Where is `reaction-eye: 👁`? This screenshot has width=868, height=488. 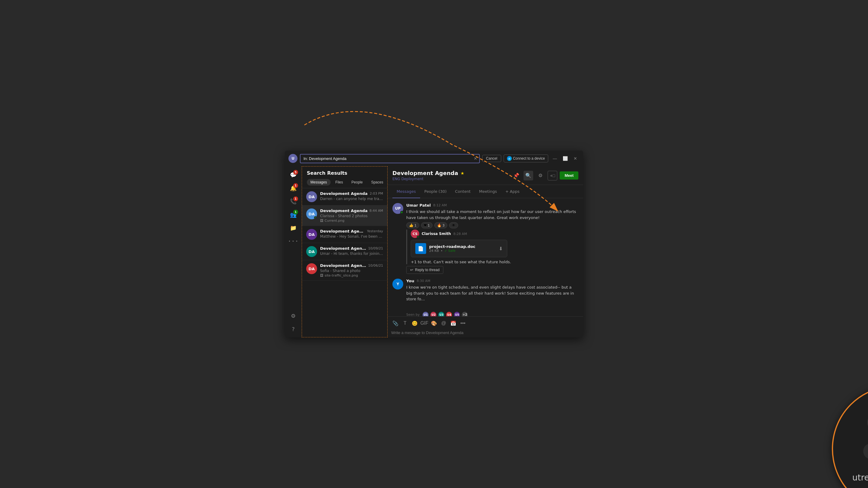
reaction-eye: 👁 is located at coordinates (454, 225).